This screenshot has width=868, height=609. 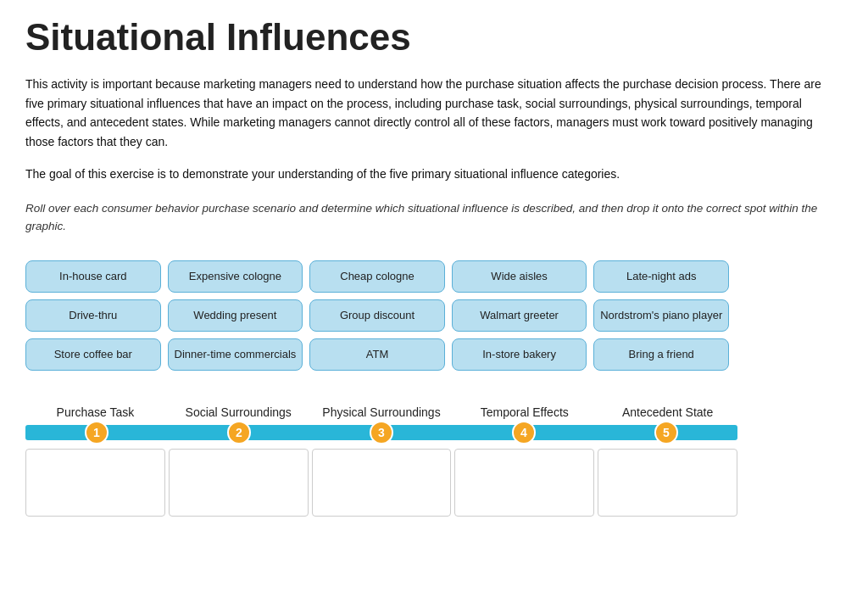 What do you see at coordinates (239, 412) in the screenshot?
I see `category-label-social-surroundings: Social Surroundings` at bounding box center [239, 412].